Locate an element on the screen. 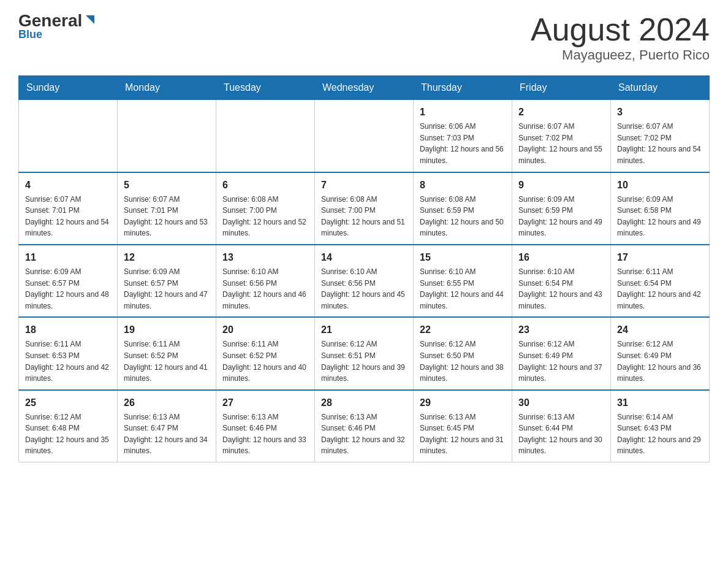  table-row: 27Sunrise: 6:13 AMSunset: 6:46 PMDayligh… is located at coordinates (266, 426).